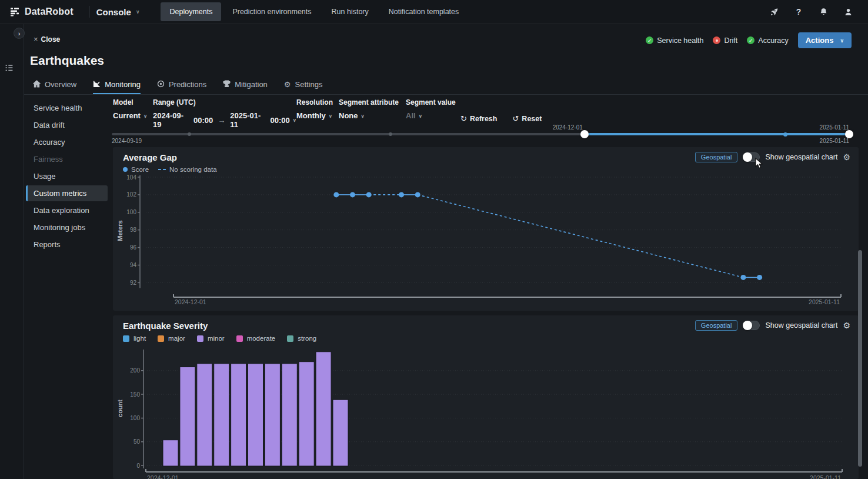 The width and height of the screenshot is (868, 479). Describe the element at coordinates (138, 466) in the screenshot. I see `svg-text: 0` at that location.